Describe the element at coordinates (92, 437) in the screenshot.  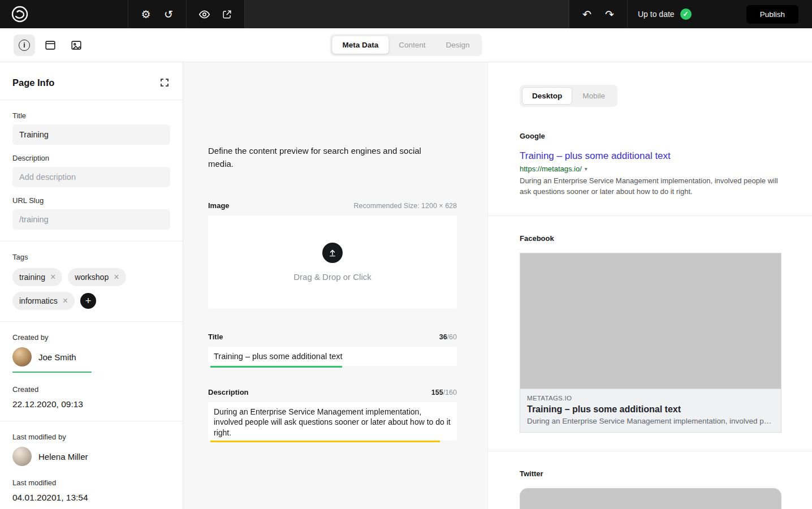
I see `modified-by-label: Last modified by` at that location.